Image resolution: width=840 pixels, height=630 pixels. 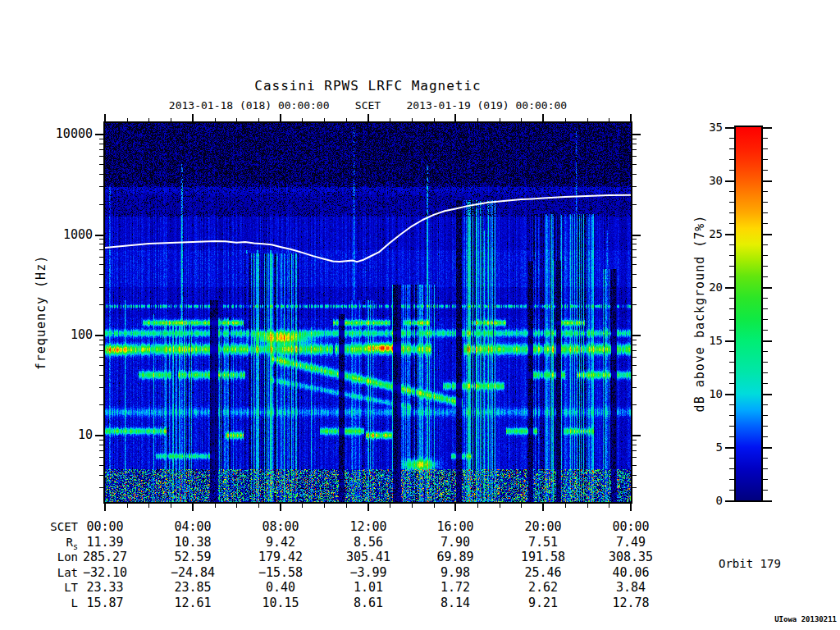 I want to click on y-tick-label: 100, so click(x=71, y=335).